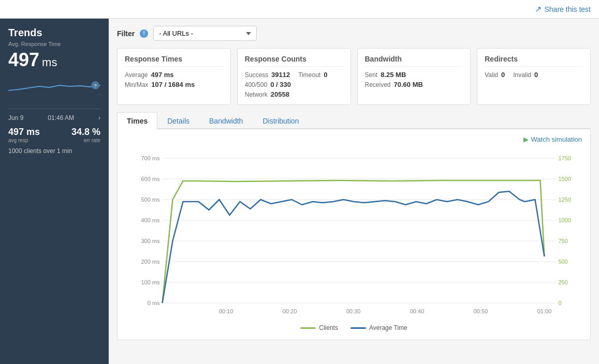  Describe the element at coordinates (137, 121) in the screenshot. I see `tab-times: Times` at that location.